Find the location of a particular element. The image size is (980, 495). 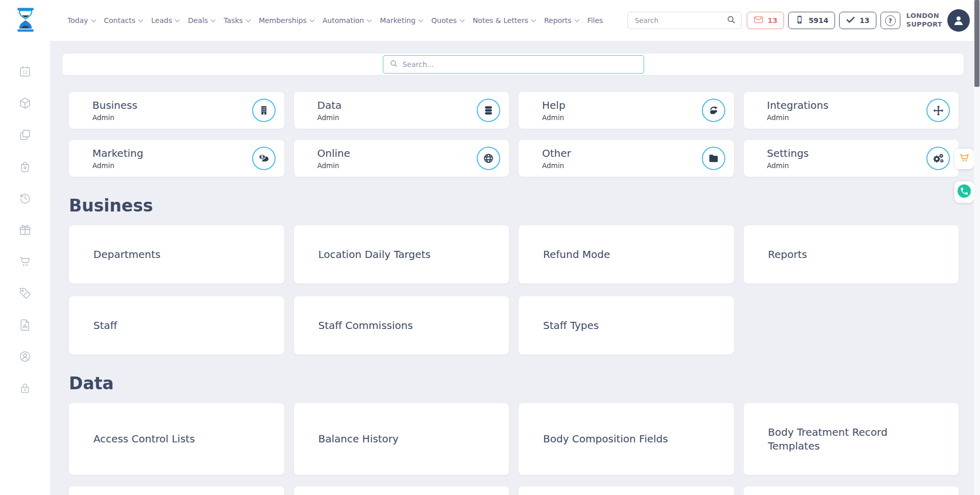

nav-tasks: Tasks is located at coordinates (237, 20).